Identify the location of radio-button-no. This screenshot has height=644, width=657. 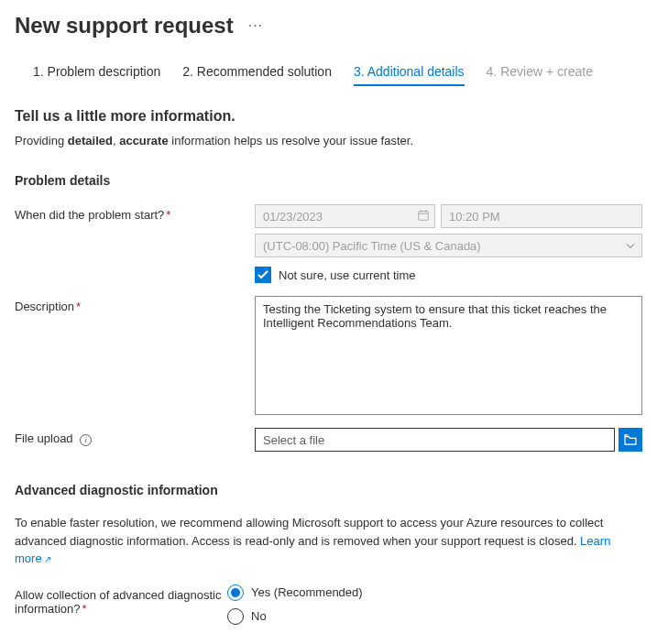
(235, 617).